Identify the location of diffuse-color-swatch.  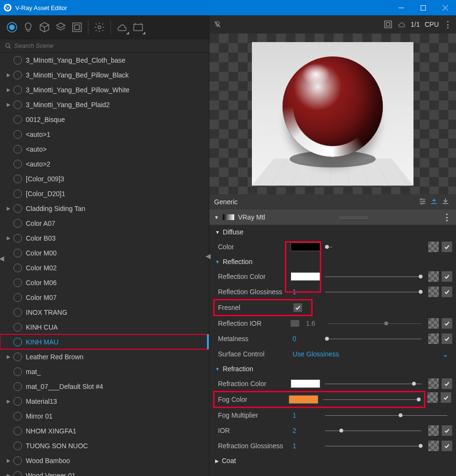
(305, 247).